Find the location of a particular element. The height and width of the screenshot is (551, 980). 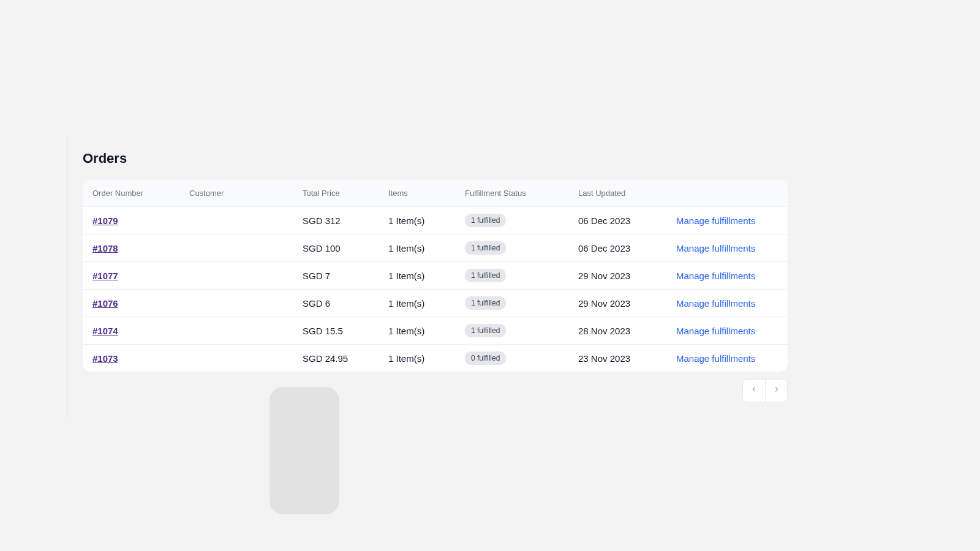

total-price-cell: SGD 312 is located at coordinates (337, 220).